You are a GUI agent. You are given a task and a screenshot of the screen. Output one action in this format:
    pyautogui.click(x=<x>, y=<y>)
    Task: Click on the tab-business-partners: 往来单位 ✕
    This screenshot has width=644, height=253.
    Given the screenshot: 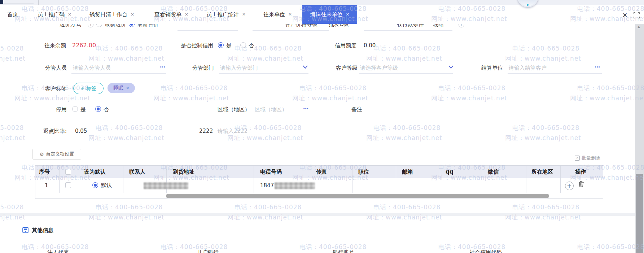 What is the action you would take?
    pyautogui.click(x=278, y=14)
    